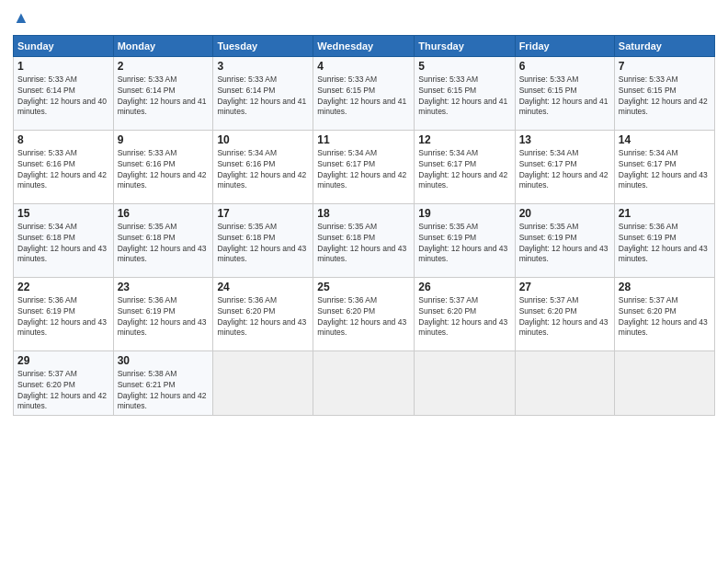 Image resolution: width=728 pixels, height=563 pixels. I want to click on calendar-cell: 1Sunrise: 5:33 AMSunset: 6:14 PMDaylight…, so click(64, 93).